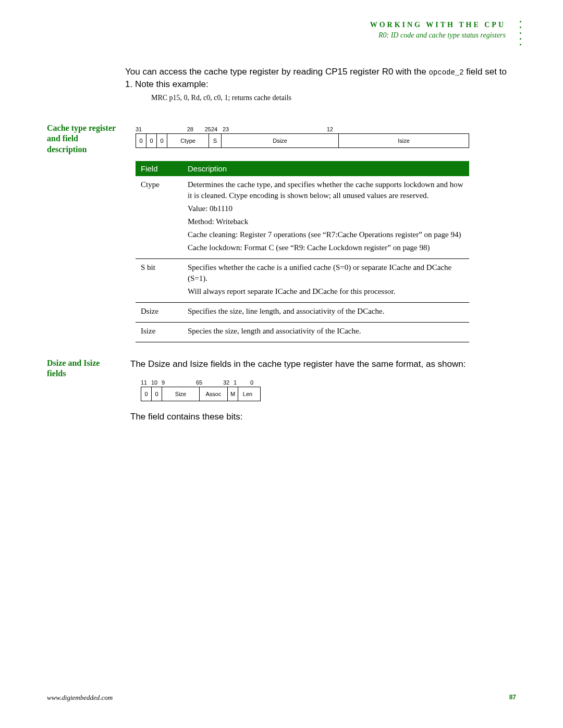 This screenshot has width=563, height=728. Describe the element at coordinates (237, 382) in the screenshot. I see `bit-label-1: 1` at that location.